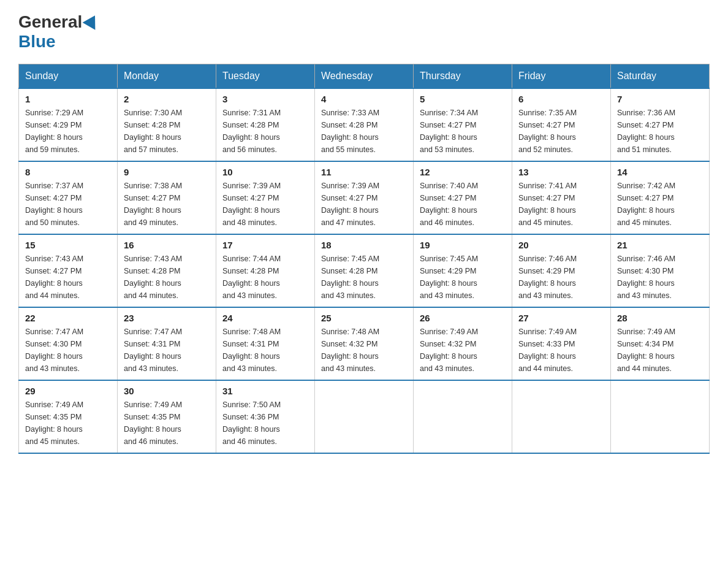  What do you see at coordinates (463, 125) in the screenshot?
I see `day-cell-5: 5 Sunrise: 7:34 AM Sunset: 4:27 PM Dayli…` at bounding box center [463, 125].